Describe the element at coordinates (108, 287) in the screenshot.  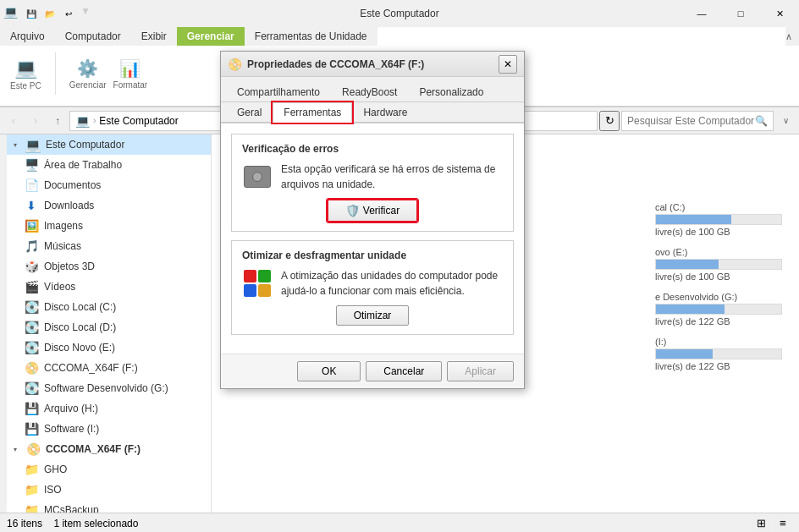
I see `sidebar-item-videos: 🎬 Vídeos` at that location.